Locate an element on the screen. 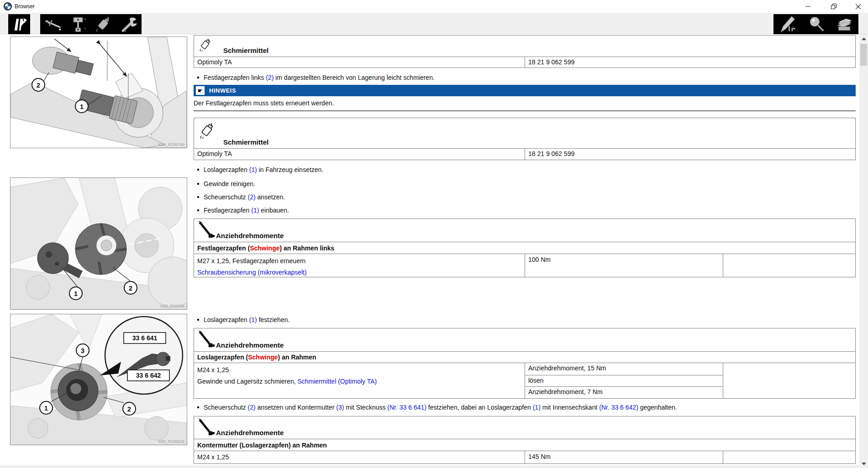 This screenshot has height=468, width=868. step-text: Festlagerzapfen (1) einbauen. is located at coordinates (247, 211).